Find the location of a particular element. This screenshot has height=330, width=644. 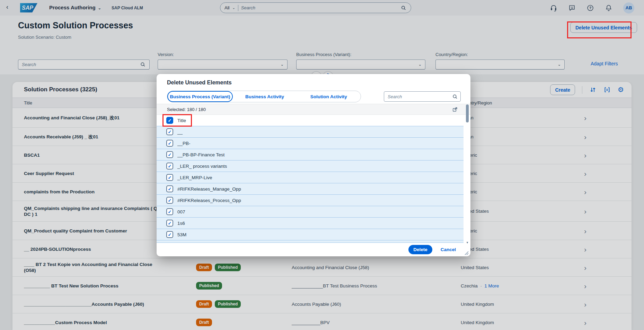

list-item: _LER_MRP-Live is located at coordinates (310, 178).